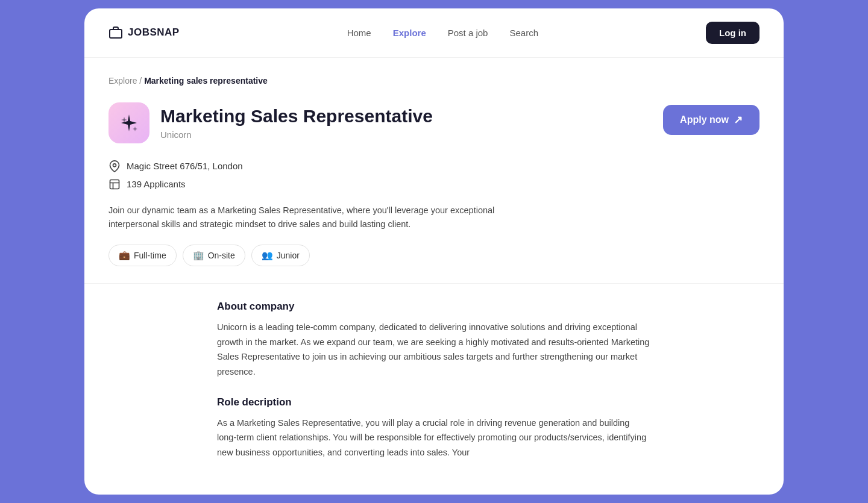 The image size is (868, 503). I want to click on meta-info: Magic Street 676/51, London 139 Applican…, so click(434, 175).